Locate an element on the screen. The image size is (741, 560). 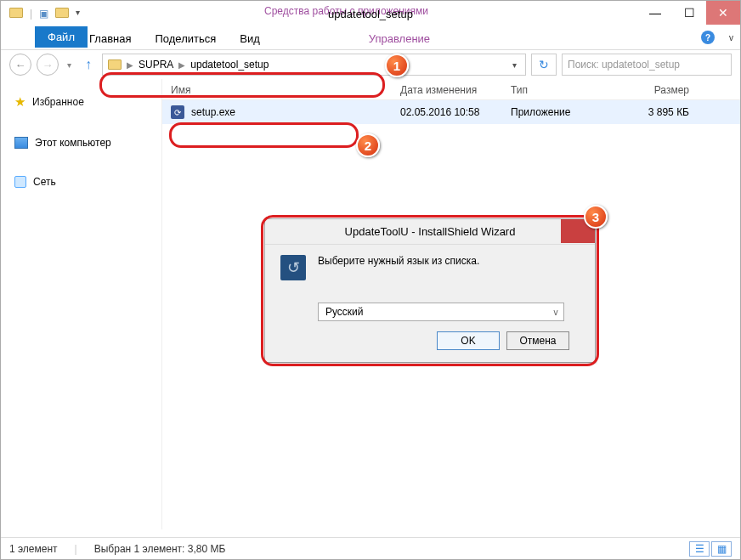
file-row: ⟳ setup.exe 02.05.2016 10:58 Приложение … is located at coordinates (451, 112).